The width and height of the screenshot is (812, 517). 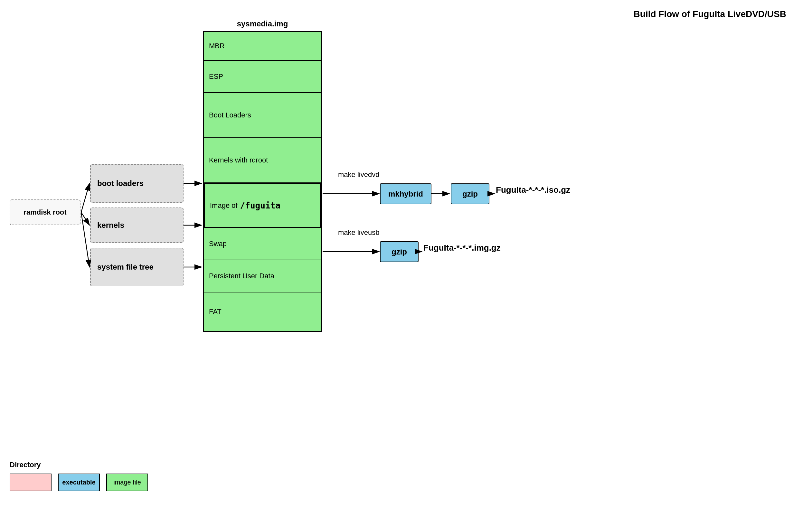 What do you see at coordinates (470, 194) in the screenshot?
I see `gzip-dvd-box: gzip` at bounding box center [470, 194].